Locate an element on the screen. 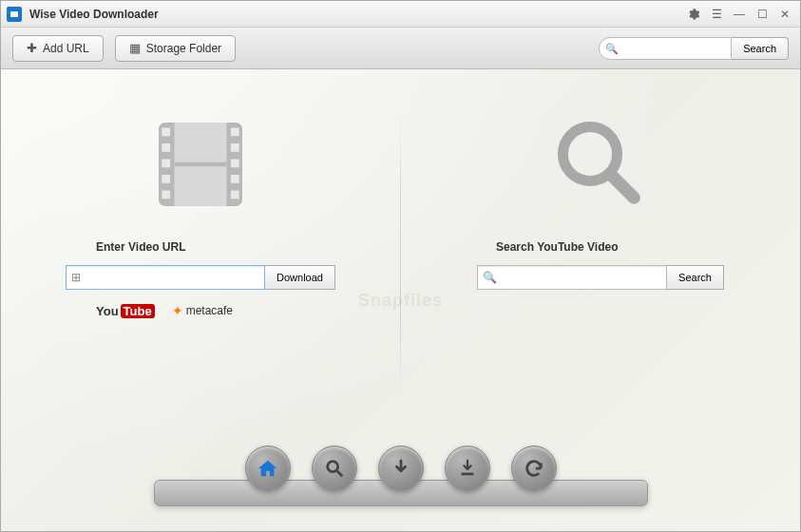  metacafe-logo: ✦ metacafe is located at coordinates (202, 311).